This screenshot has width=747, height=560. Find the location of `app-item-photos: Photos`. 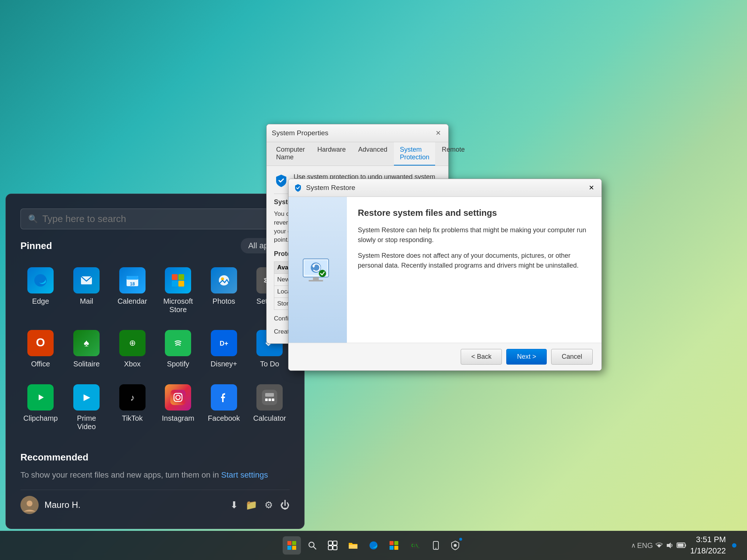

app-item-photos: Photos is located at coordinates (224, 291).